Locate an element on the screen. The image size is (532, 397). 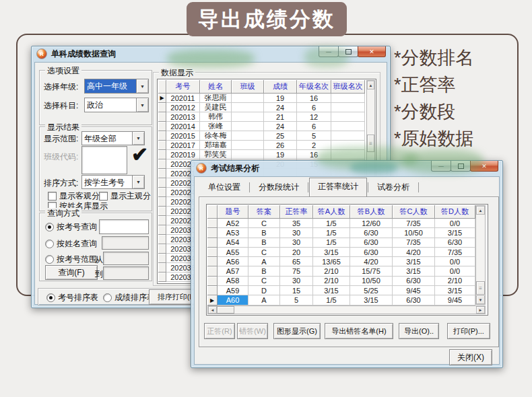
by-name-radio: 按姓名查询 is located at coordinates (71, 244).